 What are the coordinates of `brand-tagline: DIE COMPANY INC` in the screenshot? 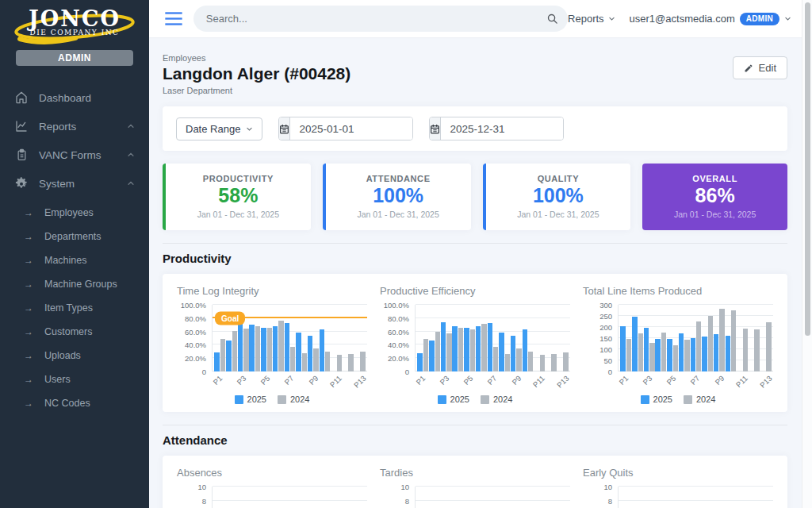 It's located at (75, 33).